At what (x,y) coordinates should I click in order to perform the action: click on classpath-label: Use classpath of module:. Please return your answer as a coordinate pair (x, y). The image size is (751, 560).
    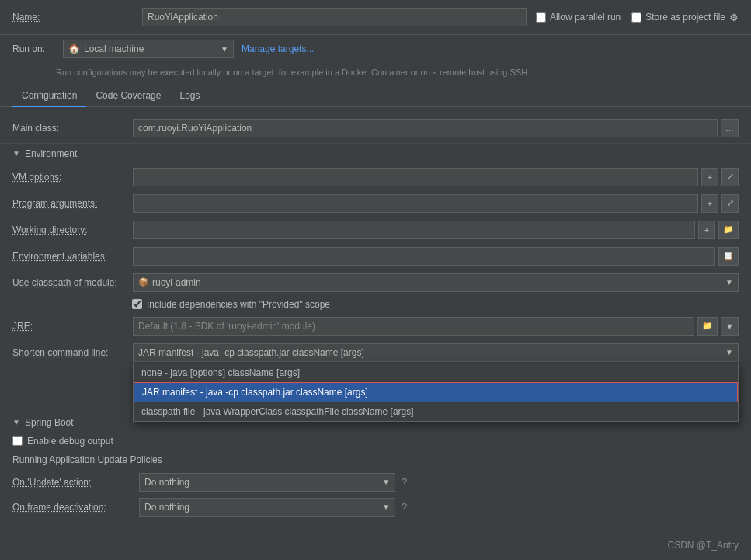
    Looking at the image, I should click on (73, 283).